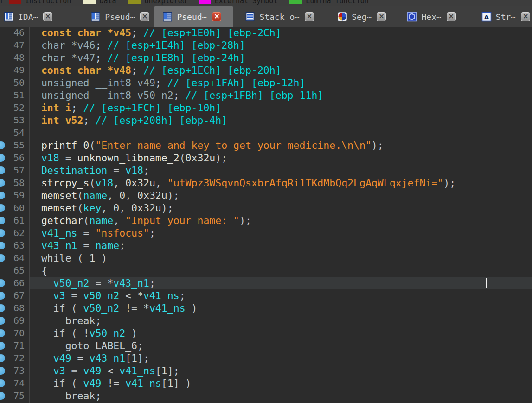  What do you see at coordinates (281, 171) in the screenshot?
I see `code-text: Destination = v18;` at bounding box center [281, 171].